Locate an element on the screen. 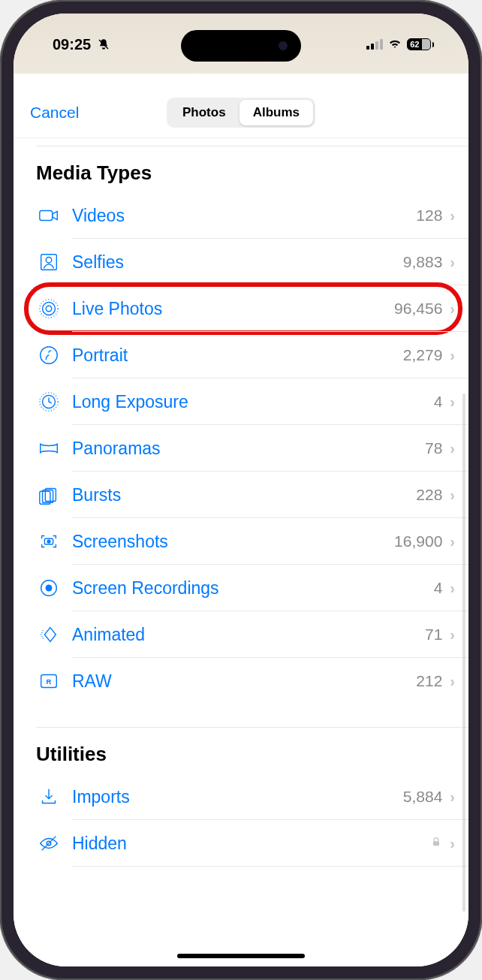 This screenshot has height=980, width=482. lock-icon is located at coordinates (436, 844).